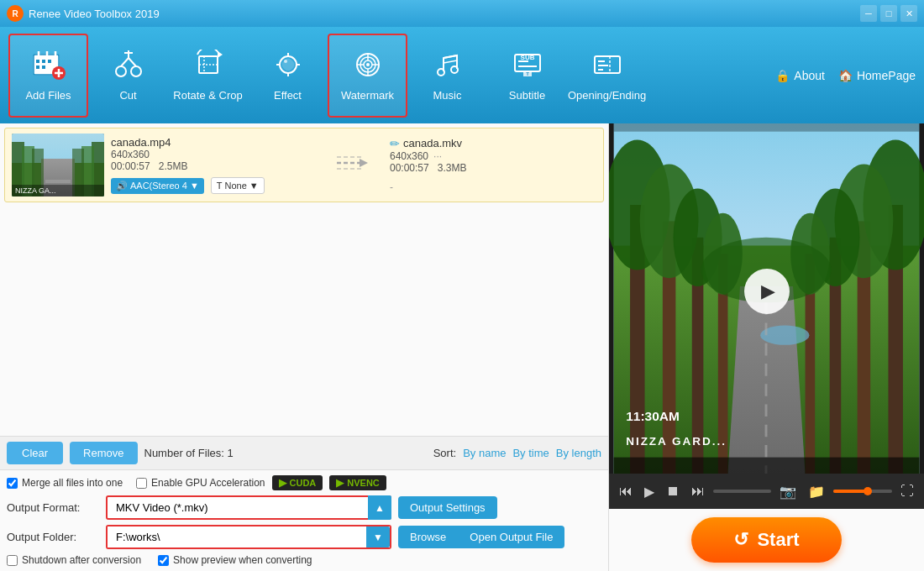 The width and height of the screenshot is (924, 571). What do you see at coordinates (49, 76) in the screenshot?
I see `toolbar-add-files: Add Files` at bounding box center [49, 76].